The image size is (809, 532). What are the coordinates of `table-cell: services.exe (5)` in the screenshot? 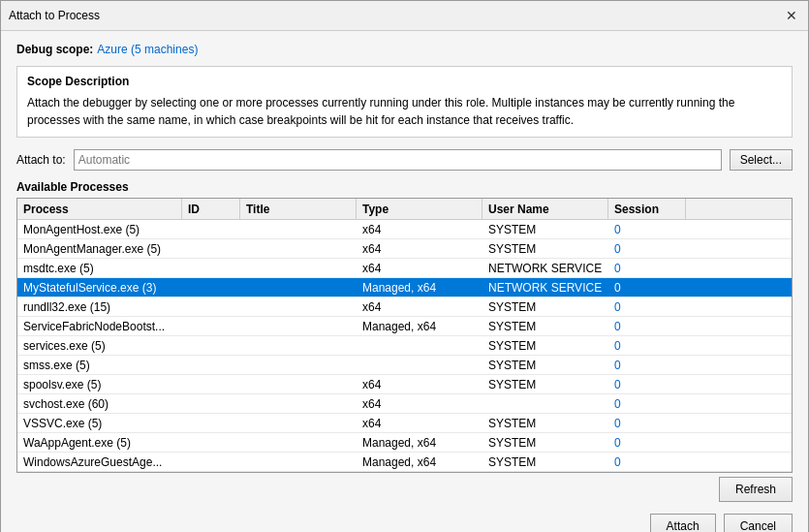 It's located at (100, 345).